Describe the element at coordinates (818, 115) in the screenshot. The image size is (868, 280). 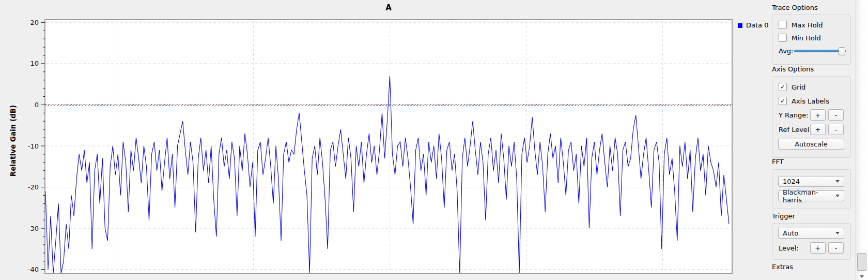
I see `y-range-plus-button: +` at that location.